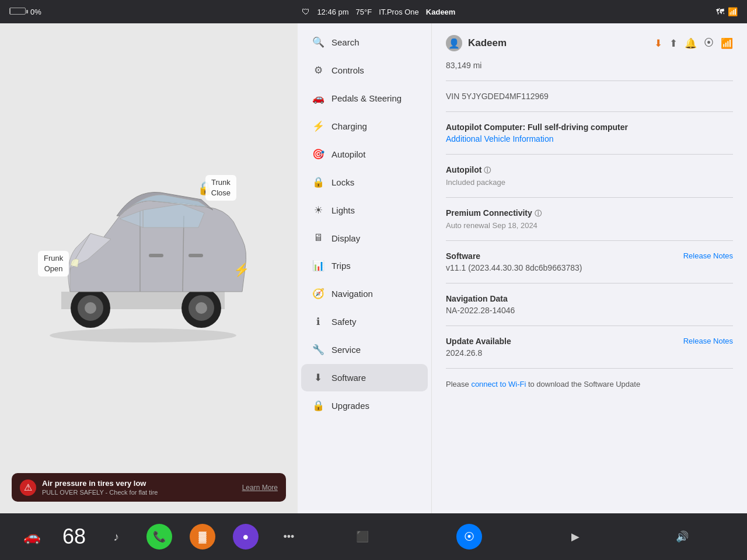 The image size is (747, 560). What do you see at coordinates (589, 310) in the screenshot?
I see `nav-data-value: NA-2022.28-14046` at bounding box center [589, 310].